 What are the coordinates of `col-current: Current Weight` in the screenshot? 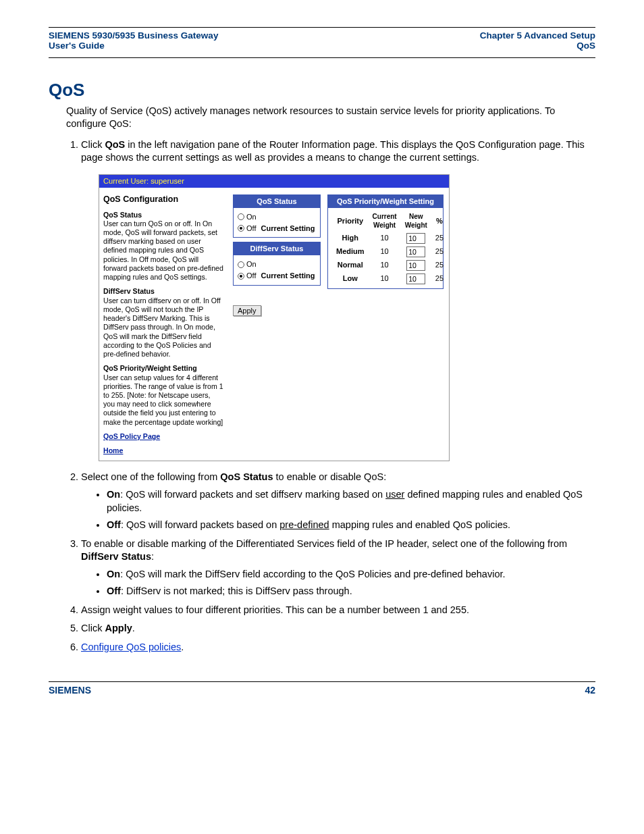 It's located at (385, 221).